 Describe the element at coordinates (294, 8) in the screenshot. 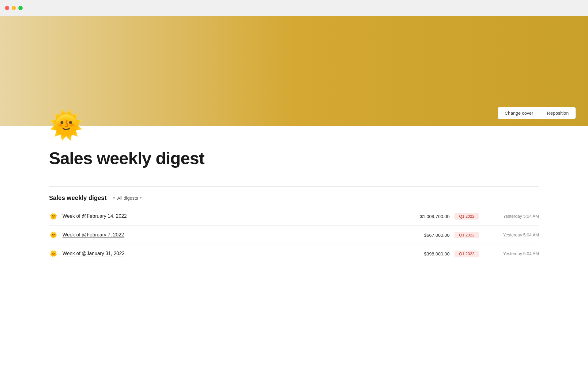

I see `title-bar` at that location.